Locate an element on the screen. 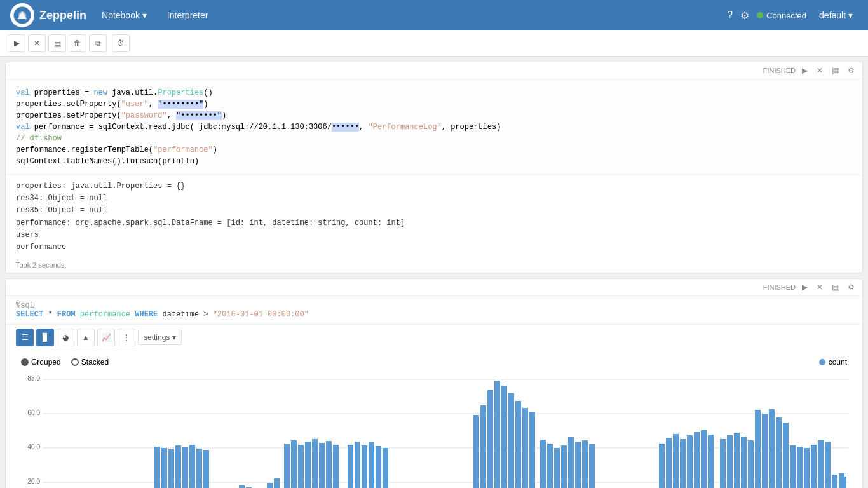 The image size is (868, 488). output-line-6: performance is located at coordinates (434, 248).